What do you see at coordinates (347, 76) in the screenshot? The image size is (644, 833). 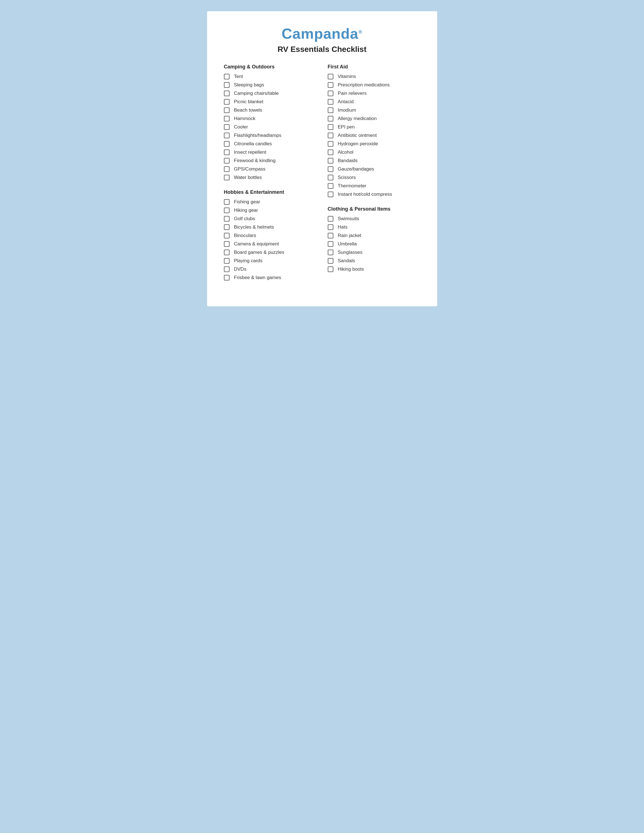 I see `item-label: Vitamins` at bounding box center [347, 76].